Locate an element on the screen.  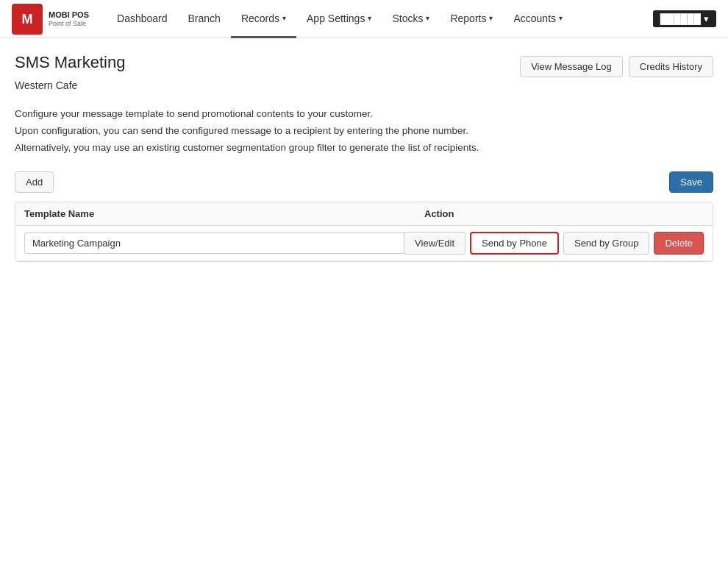
stocks-caret: ▾ is located at coordinates (428, 18).